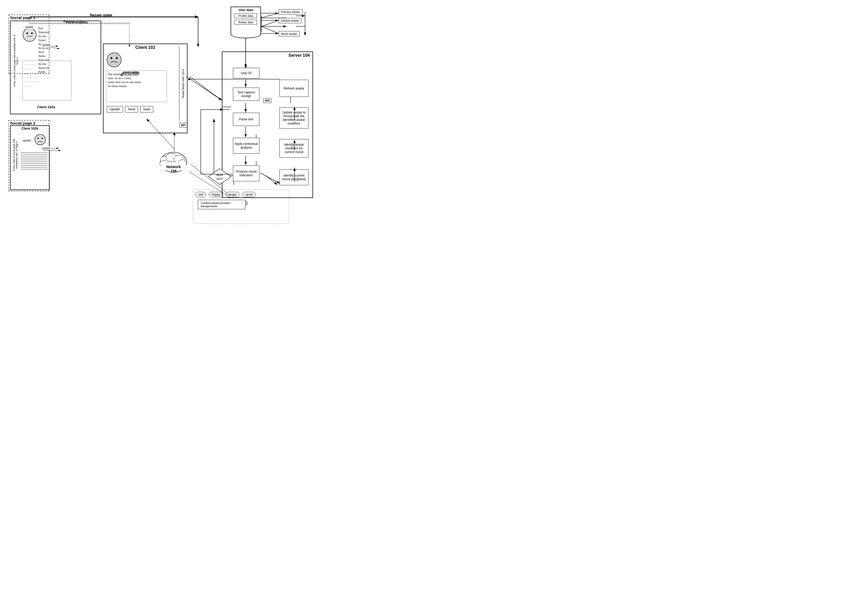  What do you see at coordinates (267, 55) in the screenshot?
I see `server-title: Server 104` at bounding box center [267, 55].